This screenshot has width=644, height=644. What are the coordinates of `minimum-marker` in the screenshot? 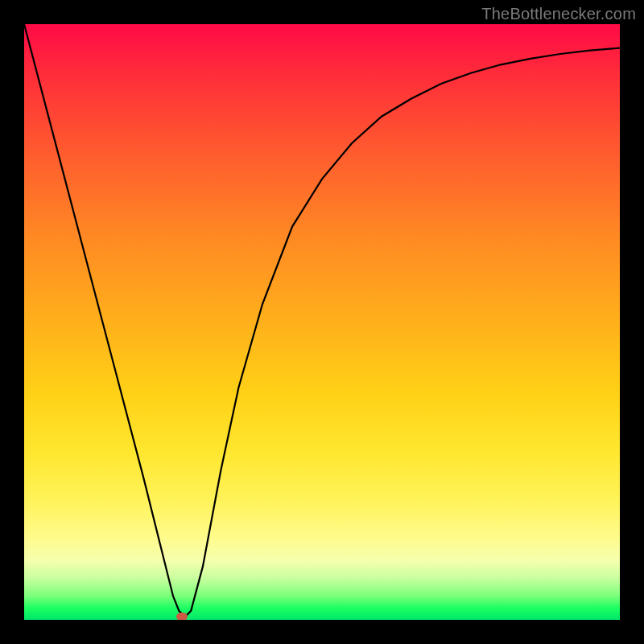 It's located at (182, 617).